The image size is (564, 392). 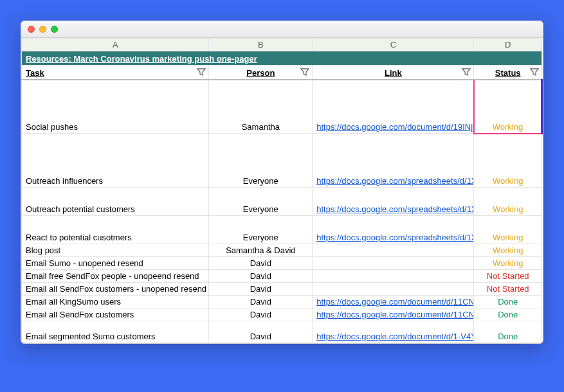 I want to click on header-task: Task, so click(x=116, y=73).